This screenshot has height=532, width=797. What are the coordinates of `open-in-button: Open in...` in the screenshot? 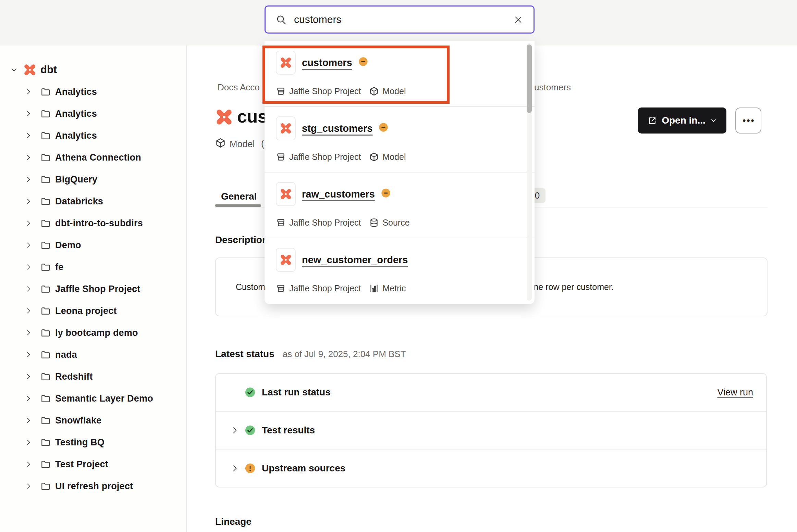 It's located at (682, 121).